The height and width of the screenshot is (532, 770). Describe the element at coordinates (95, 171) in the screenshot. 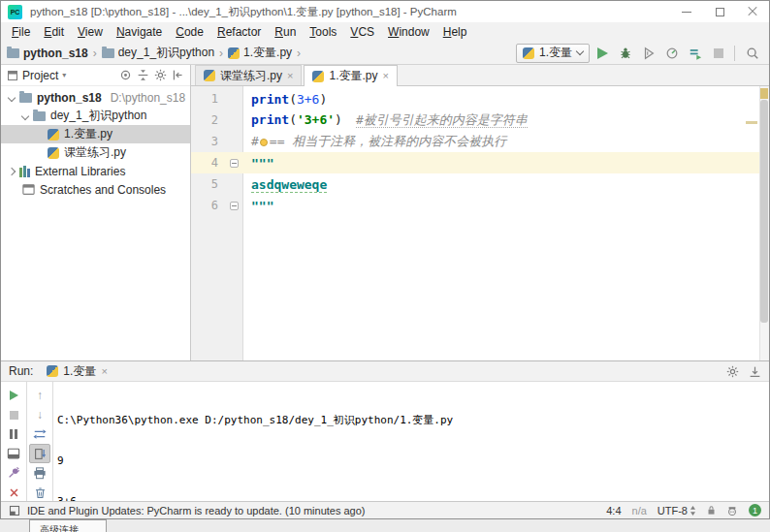

I see `tree-item-external-libraries: External Libraries` at that location.